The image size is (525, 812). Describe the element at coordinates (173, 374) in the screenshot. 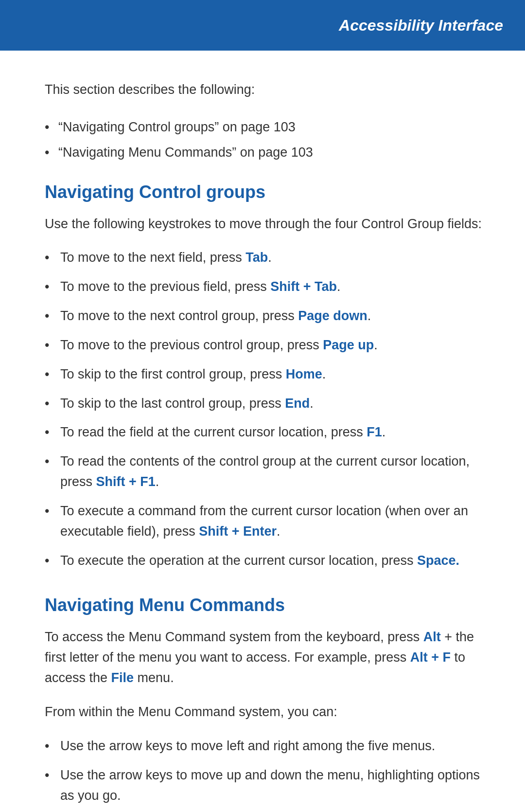

I see `s1b5-before: To skip to the first control group, pres…` at that location.